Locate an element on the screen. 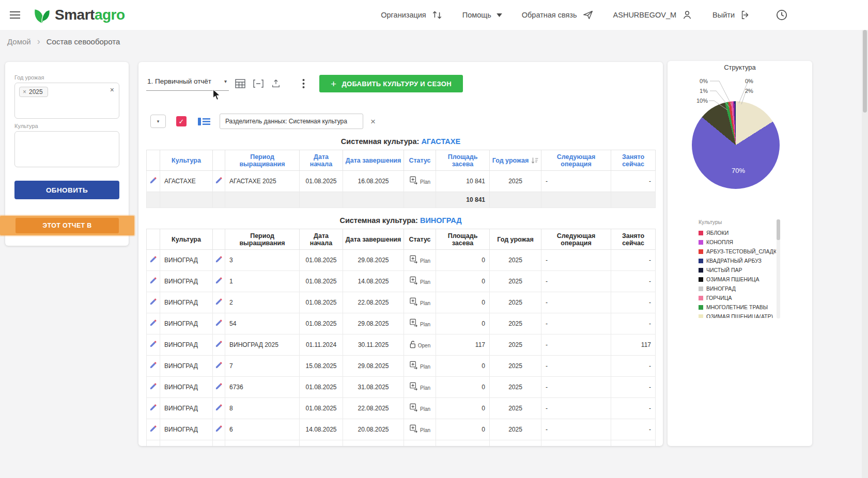  legend-item: КВАДРАТНЫЙ АРБУЗ is located at coordinates (737, 261).